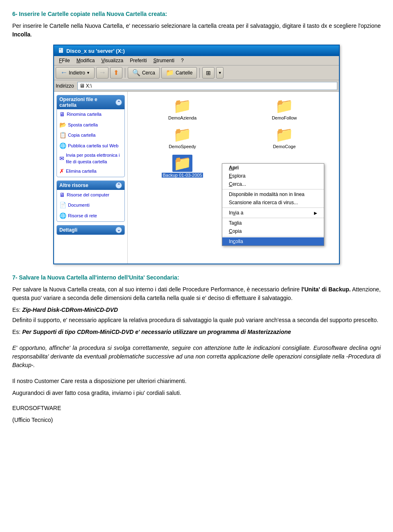 This screenshot has height=532, width=393. What do you see at coordinates (273, 231) in the screenshot?
I see `ctx-copia: Copia` at bounding box center [273, 231].